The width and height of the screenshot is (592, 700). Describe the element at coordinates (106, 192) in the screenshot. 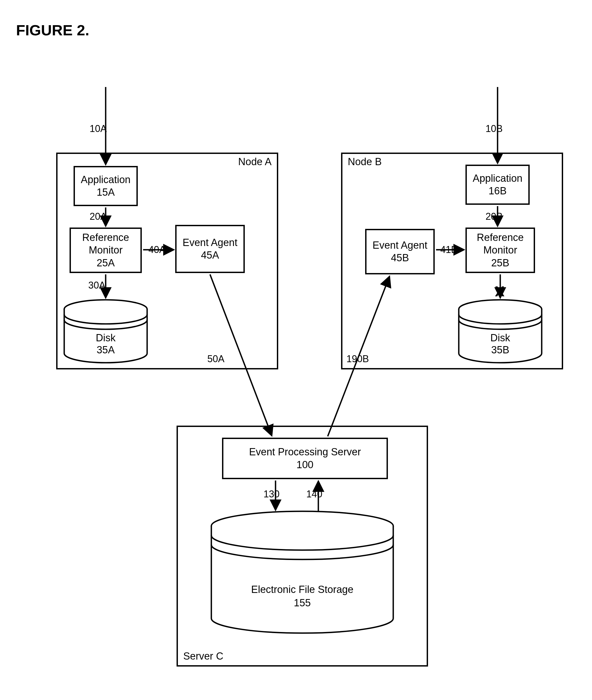

I see `application-a-id: 15A` at that location.